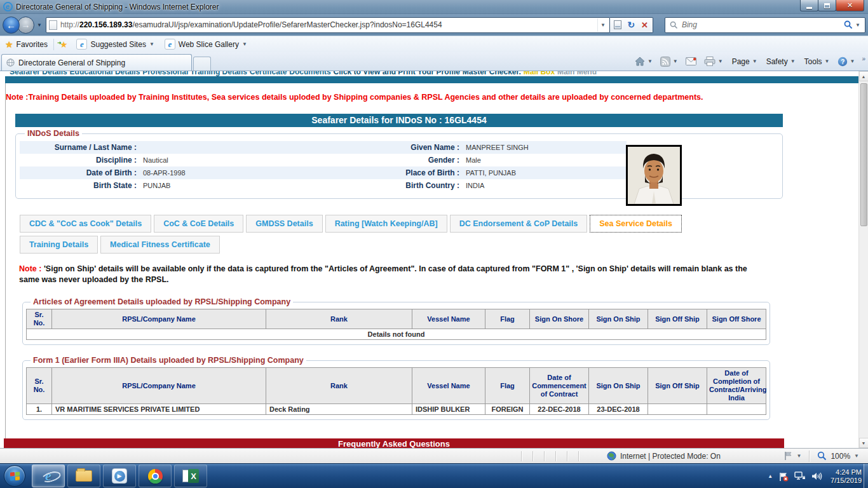 This screenshot has height=488, width=868. Describe the element at coordinates (850, 6) in the screenshot. I see `close-button: ✕` at that location.